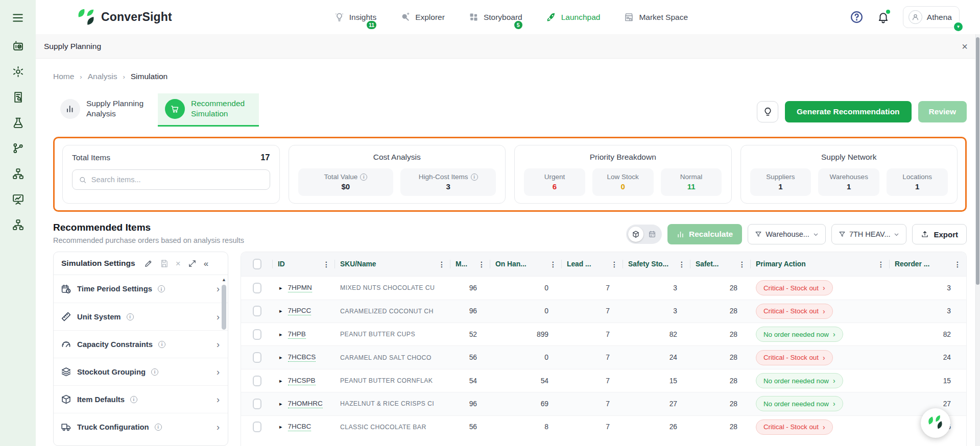 This screenshot has height=446, width=980. I want to click on search-input, so click(178, 180).